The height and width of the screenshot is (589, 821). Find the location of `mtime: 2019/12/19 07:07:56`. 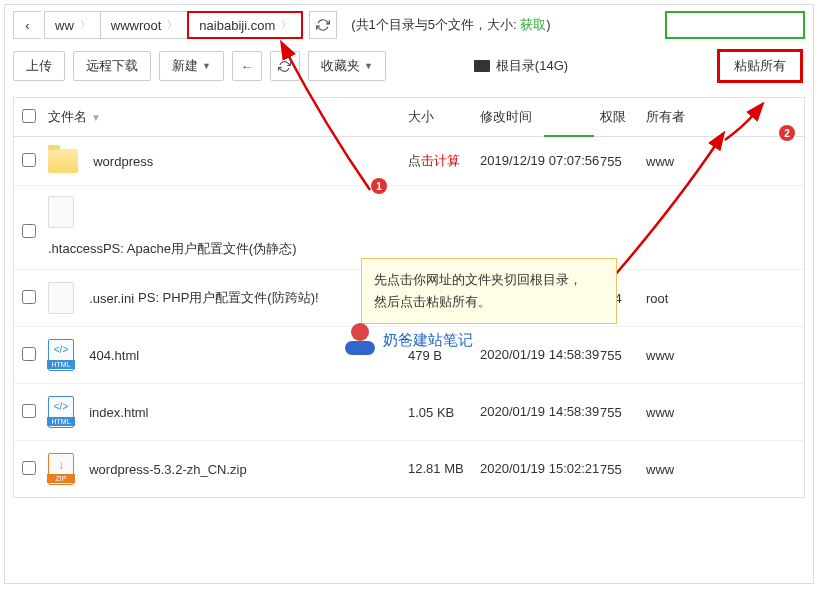

mtime: 2019/12/19 07:07:56 is located at coordinates (540, 161).